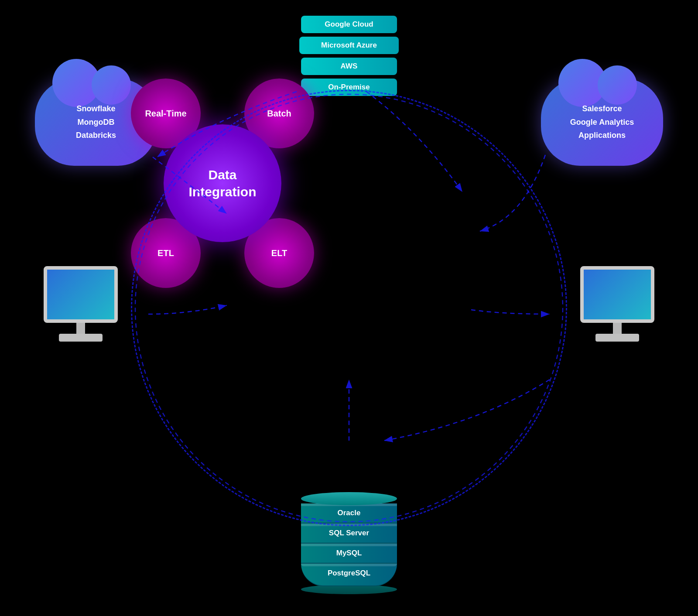 The width and height of the screenshot is (698, 616). What do you see at coordinates (96, 122) in the screenshot?
I see `cloud-left-text: Snowflake MongoDB Databricks` at bounding box center [96, 122].